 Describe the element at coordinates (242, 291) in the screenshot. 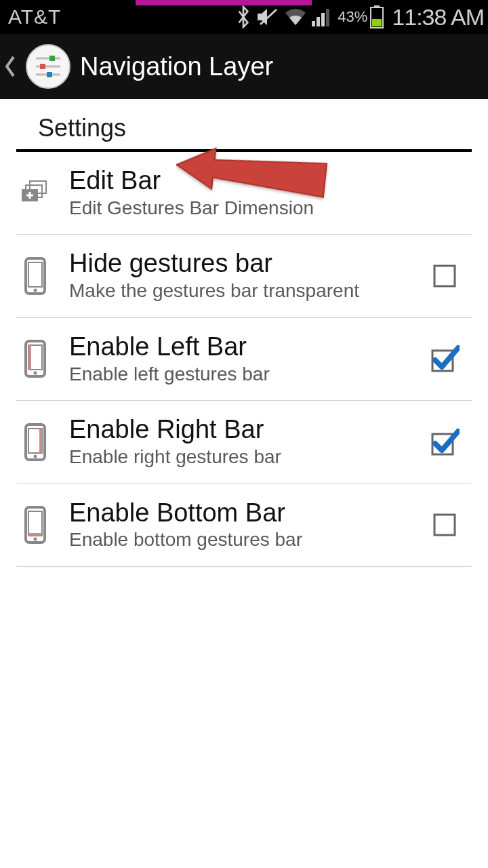

I see `row-subtitle: Make the gestures bar transparent` at that location.